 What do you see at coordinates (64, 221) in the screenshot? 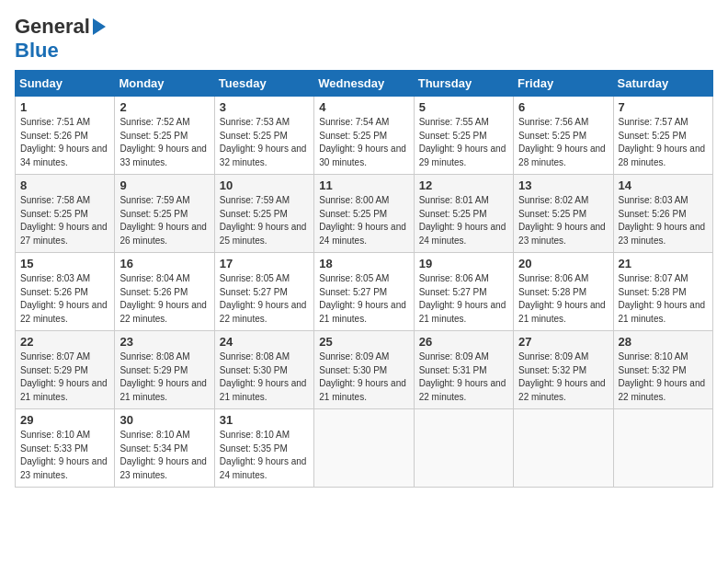
I see `day-info: Sunrise: 7:58 AMSunset: 5:25 PMDaylight:…` at bounding box center [64, 221].